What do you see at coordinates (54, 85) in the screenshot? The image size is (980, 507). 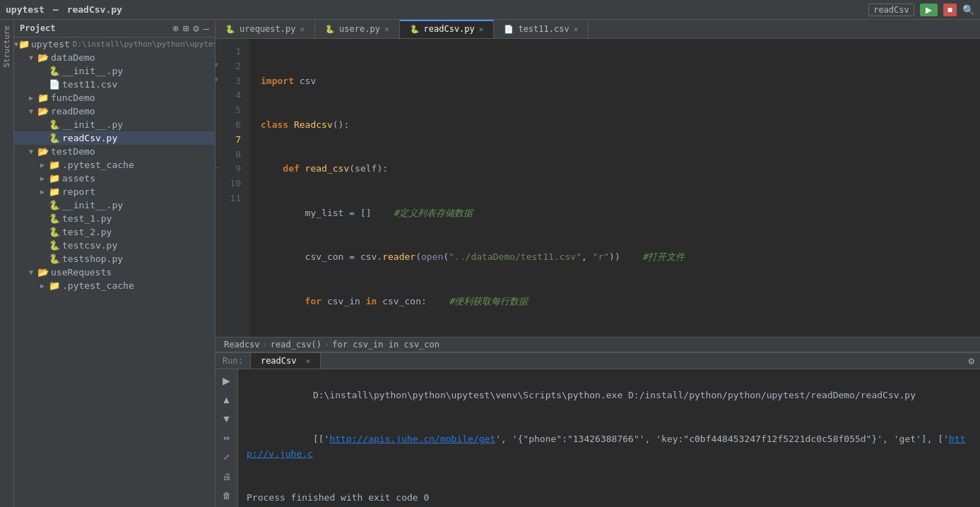 I see `csv-icon: 📄` at bounding box center [54, 85].